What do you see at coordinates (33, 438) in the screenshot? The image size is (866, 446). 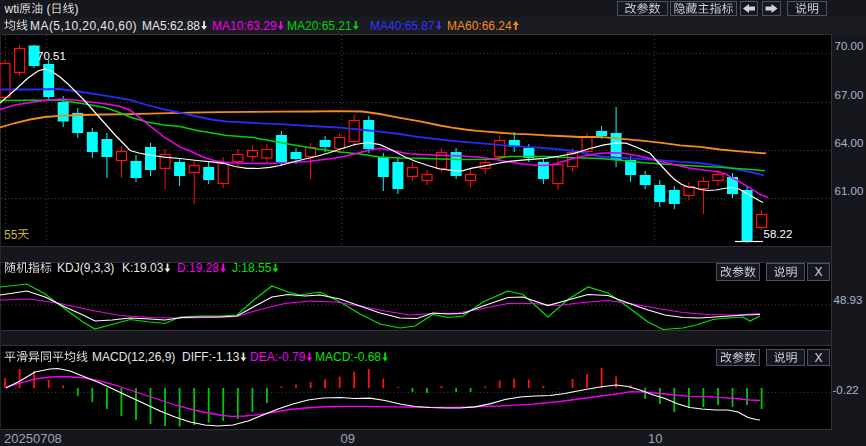 I see `svg-text: 20250708` at bounding box center [33, 438].